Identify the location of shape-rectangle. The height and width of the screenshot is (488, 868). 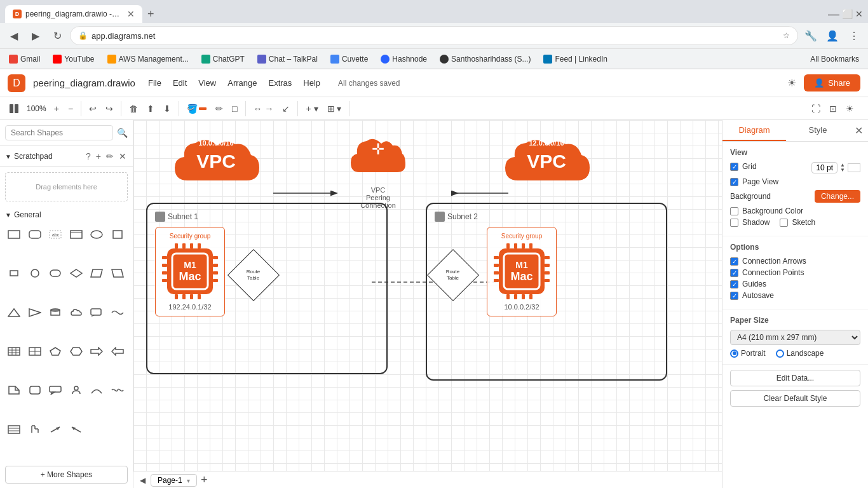
(14, 234).